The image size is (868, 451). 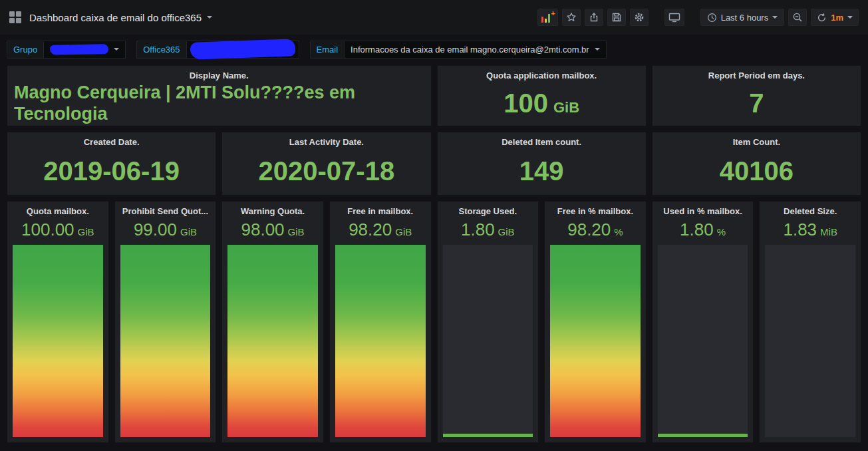 I want to click on office365-dropdown, so click(x=243, y=49).